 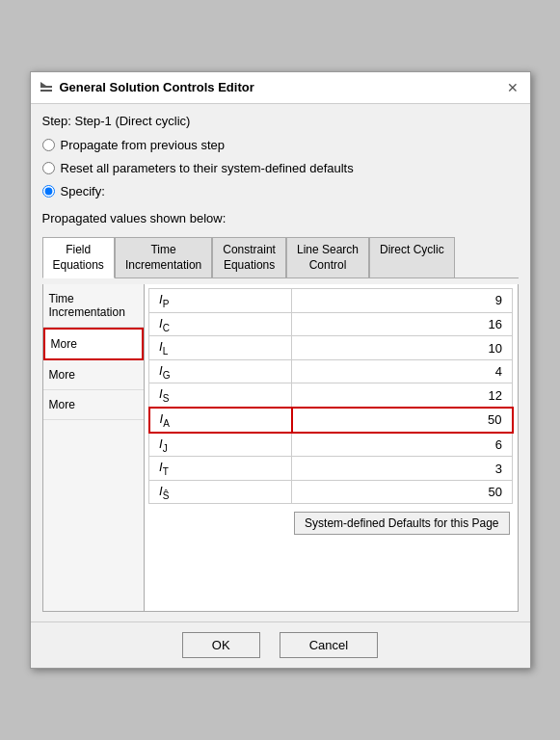 I want to click on title-bar: General Solution Controls Editor ✕, so click(x=280, y=89).